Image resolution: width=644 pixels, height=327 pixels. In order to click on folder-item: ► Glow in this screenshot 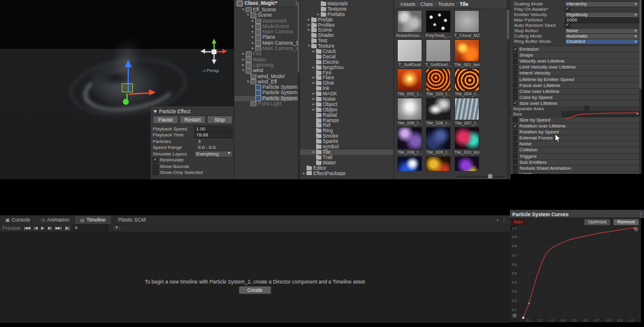, I will do `click(347, 83)`.